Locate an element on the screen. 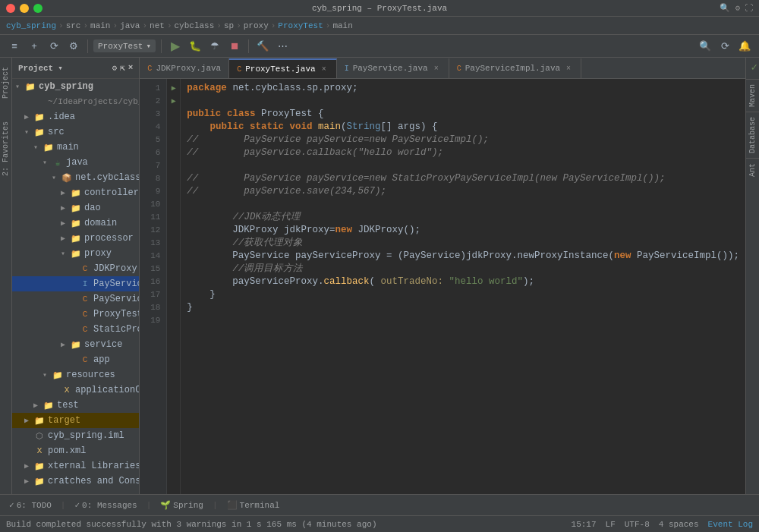 This screenshot has height=532, width=759. maximize-button is located at coordinates (38, 8).